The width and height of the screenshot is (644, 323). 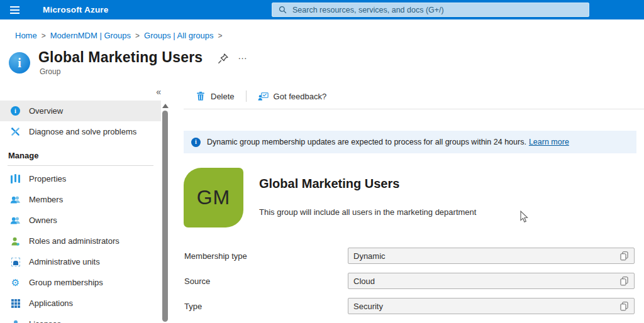 What do you see at coordinates (74, 241) in the screenshot?
I see `sidebar-item-label: Roles and administrators` at bounding box center [74, 241].